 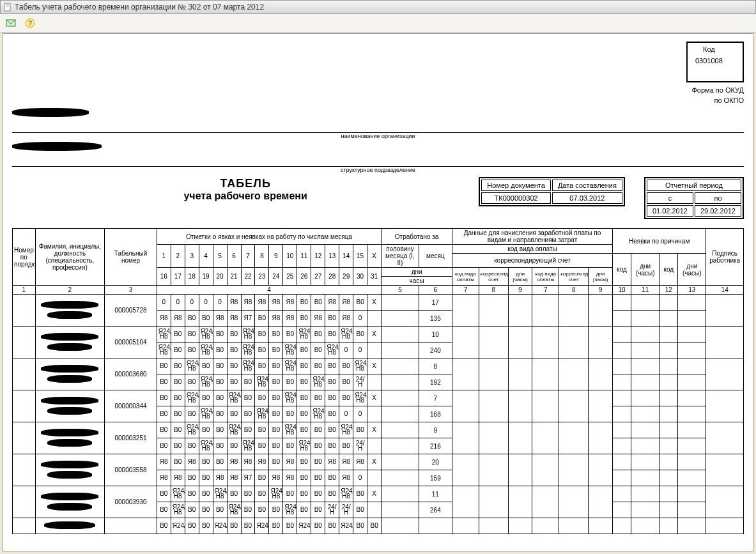 I want to click on okpo-value, so click(x=709, y=73).